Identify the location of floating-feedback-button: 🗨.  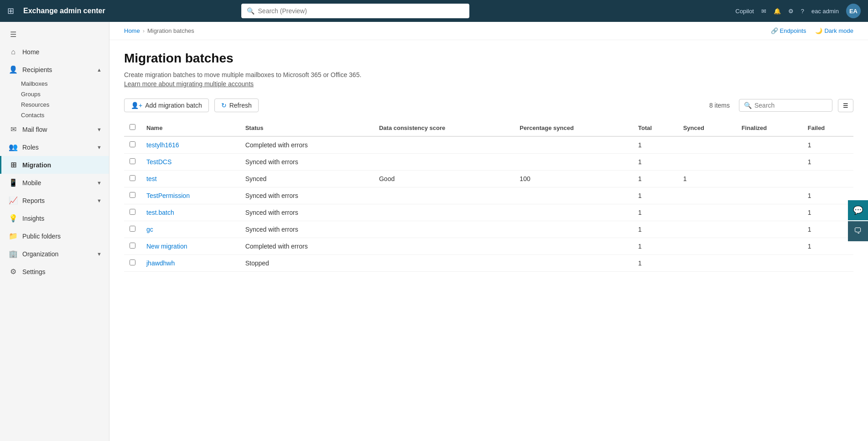
(858, 231).